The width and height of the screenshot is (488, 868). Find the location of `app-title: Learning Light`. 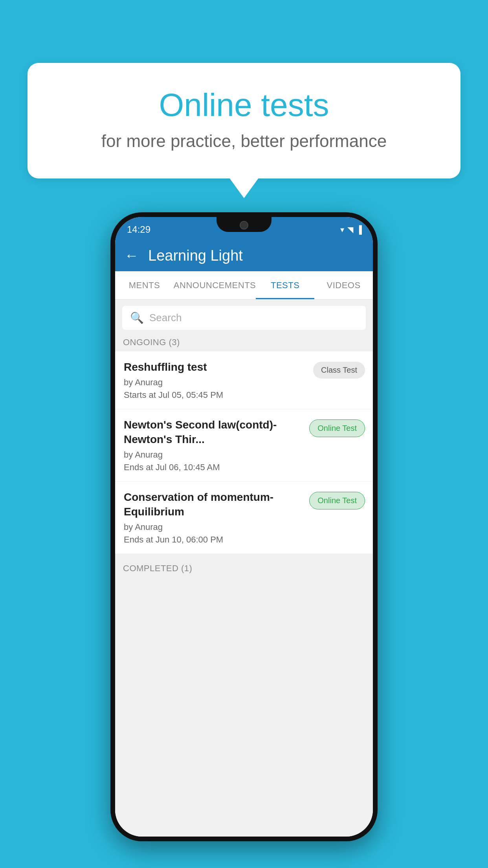

app-title: Learning Light is located at coordinates (196, 256).